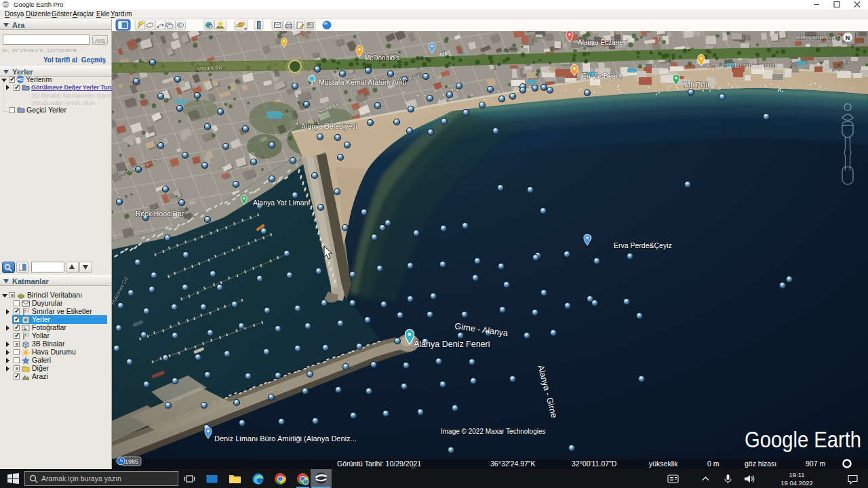 The width and height of the screenshot is (868, 488). Describe the element at coordinates (823, 37) in the screenshot. I see `svg-text: Kleopatra Ada Otel` at that location.